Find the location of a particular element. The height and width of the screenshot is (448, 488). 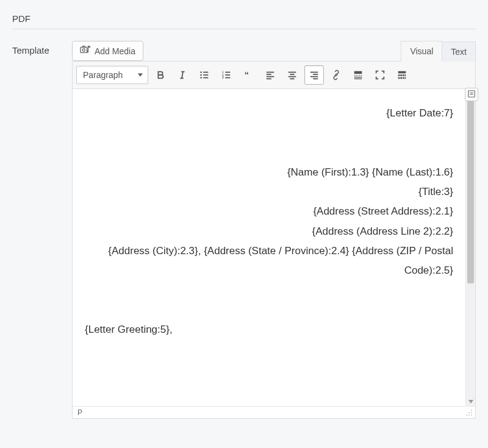

add-media-button: Add Media is located at coordinates (107, 51).